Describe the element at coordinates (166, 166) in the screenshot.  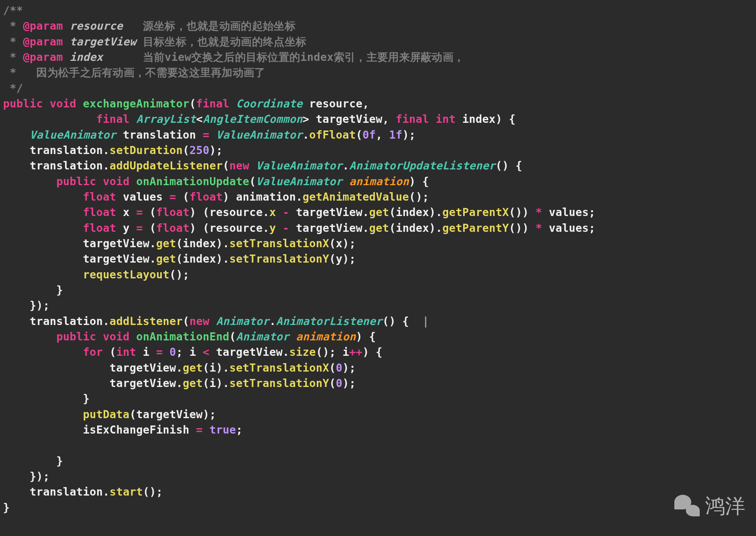
I see `method-addupdatelistener: addUpdateListener` at that location.